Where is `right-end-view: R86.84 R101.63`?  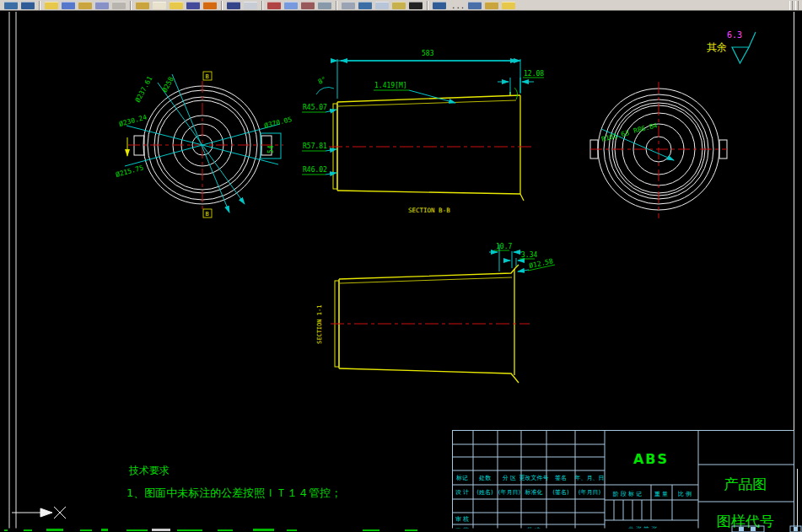
right-end-view: R86.84 R101.63 is located at coordinates (659, 150).